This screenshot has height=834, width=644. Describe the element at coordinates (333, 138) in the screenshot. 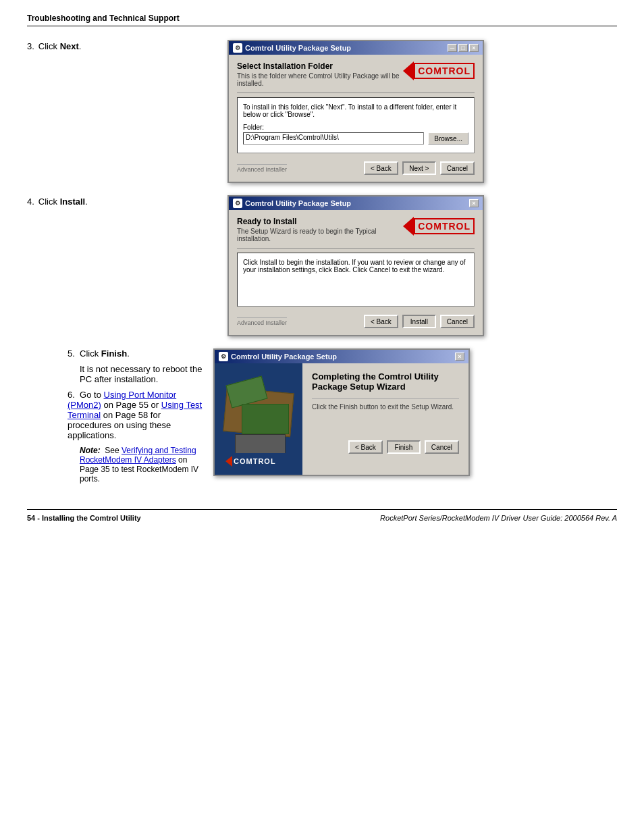

I see `folder-input: D:\Program Files\Comtrol\Utils\` at that location.